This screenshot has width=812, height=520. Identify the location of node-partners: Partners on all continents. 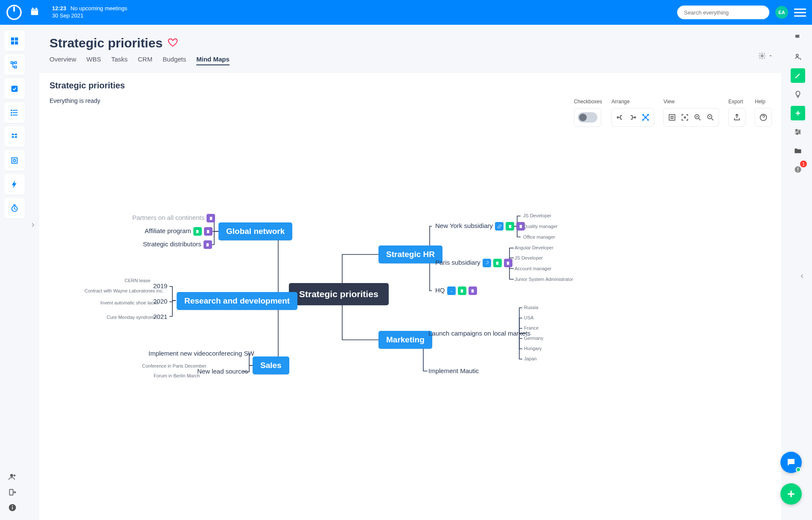
(174, 218).